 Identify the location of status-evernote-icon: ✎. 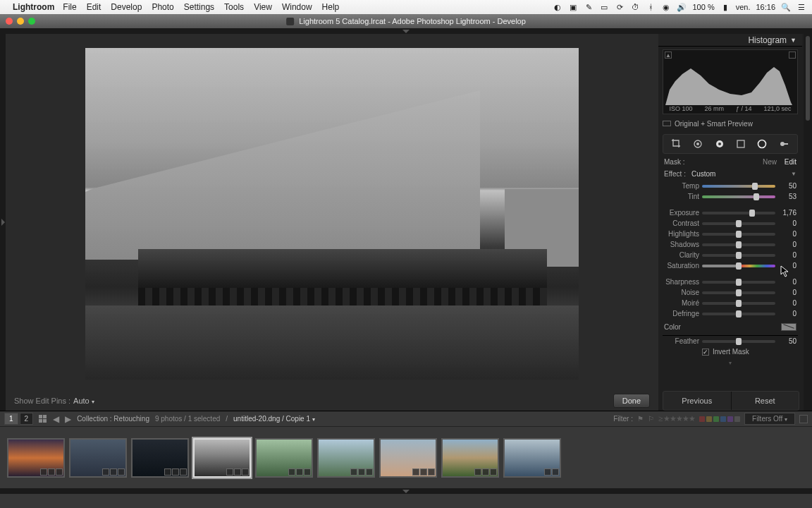
(589, 7).